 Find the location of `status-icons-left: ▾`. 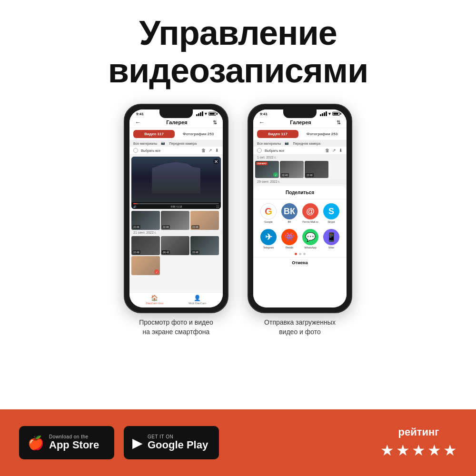

status-icons-left: ▾ is located at coordinates (206, 114).